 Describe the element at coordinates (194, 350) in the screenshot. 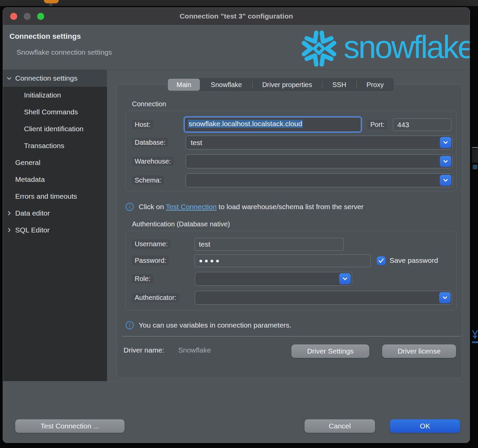

I see `driver-name-value: Snowflake` at that location.